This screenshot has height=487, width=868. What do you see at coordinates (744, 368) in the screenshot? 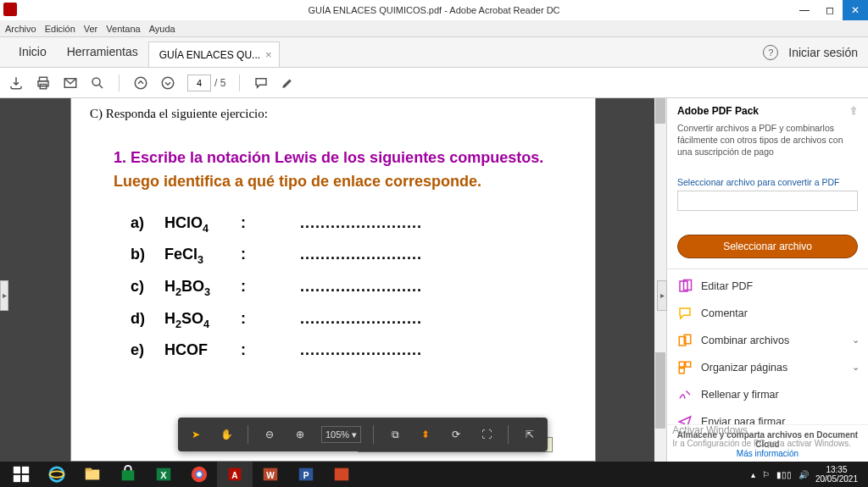
I see `tool-label: Organizar páginas` at bounding box center [744, 368].